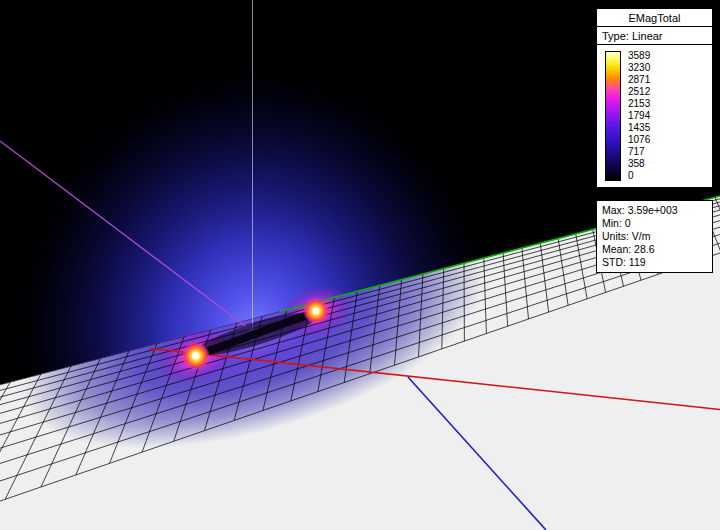 The height and width of the screenshot is (530, 720). What do you see at coordinates (639, 80) in the screenshot?
I see `legend-tick-label: 2871` at bounding box center [639, 80].